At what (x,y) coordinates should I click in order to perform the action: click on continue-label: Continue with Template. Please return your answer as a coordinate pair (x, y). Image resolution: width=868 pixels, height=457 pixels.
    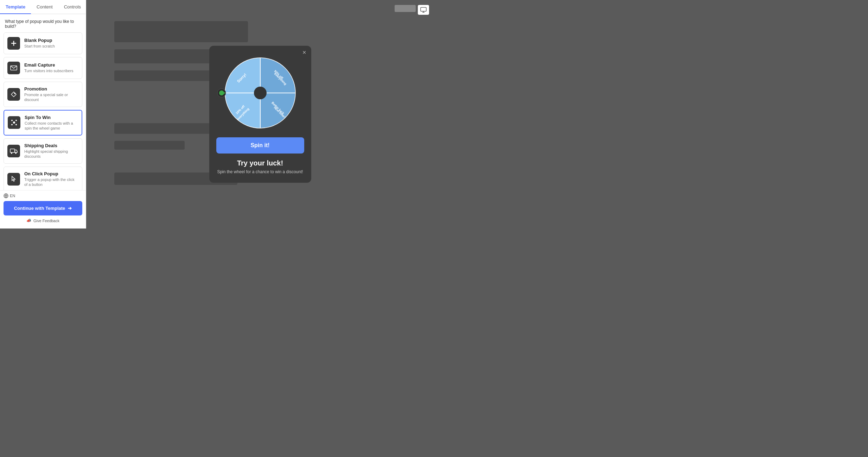
    Looking at the image, I should click on (40, 208).